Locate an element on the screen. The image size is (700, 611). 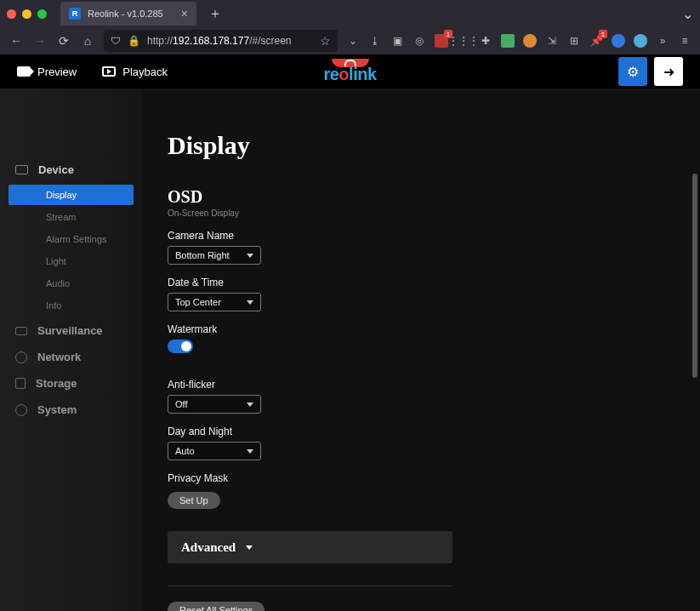
close-window-icon is located at coordinates (12, 14).